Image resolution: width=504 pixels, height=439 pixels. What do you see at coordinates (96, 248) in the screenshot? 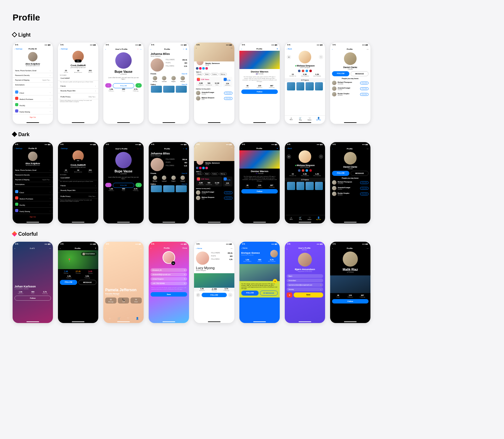
I see `share-icon: ⇪` at bounding box center [96, 248].